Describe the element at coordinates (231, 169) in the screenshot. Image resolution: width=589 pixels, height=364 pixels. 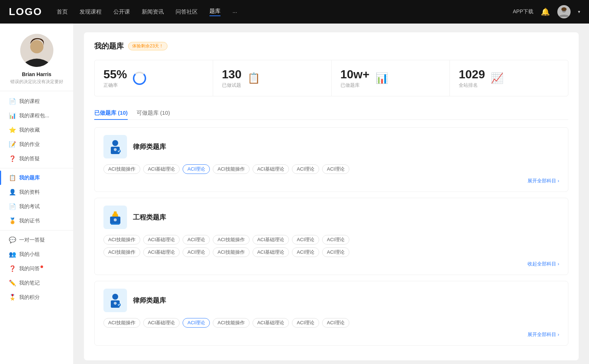
I see `tag-0-3: ACI技能操作` at that location.